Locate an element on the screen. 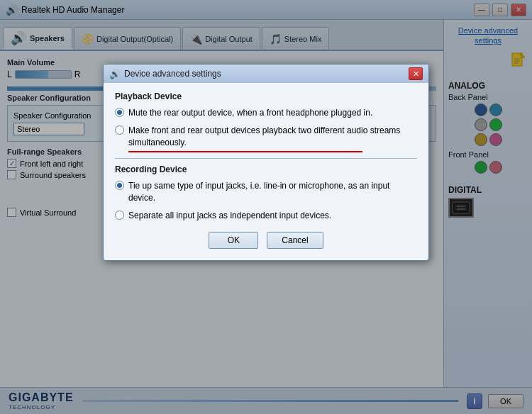 The image size is (532, 414). playback-option-1-row: Mute the rear output device, when a fron… is located at coordinates (266, 113).